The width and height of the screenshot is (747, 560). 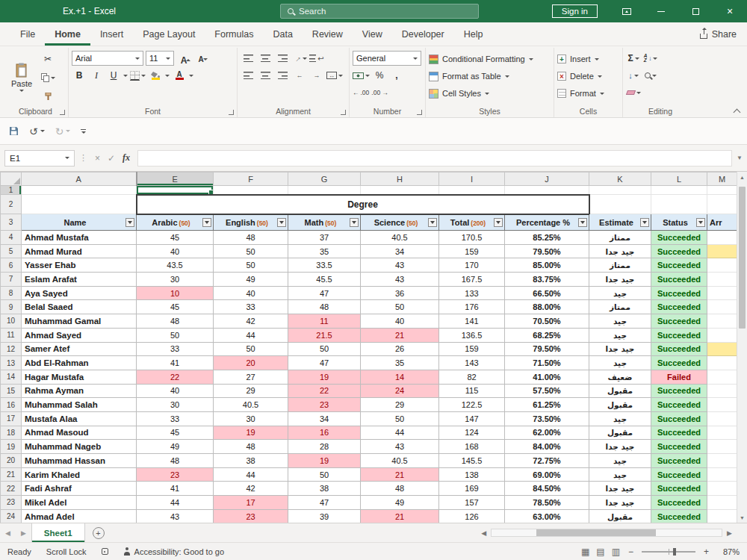 I want to click on accessibility-status: Accessibility: Good to go, so click(x=173, y=552).